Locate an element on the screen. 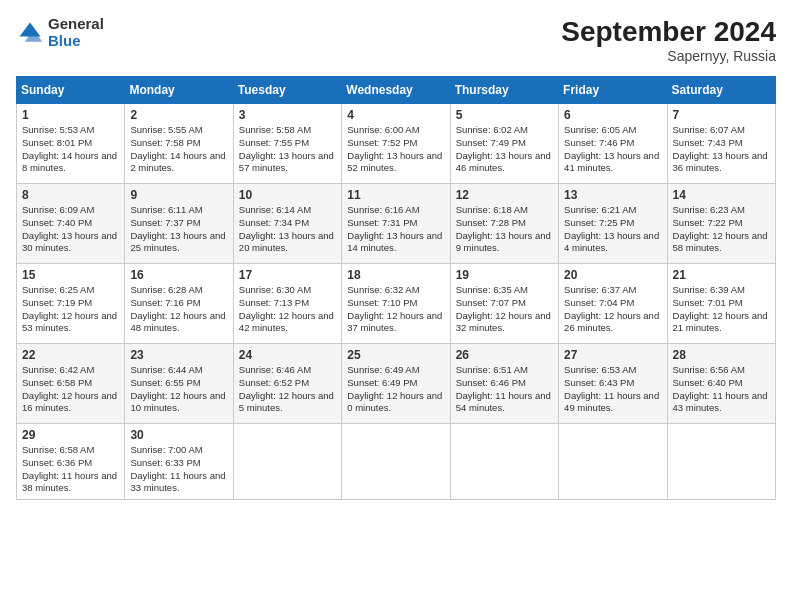 The image size is (792, 612). daylight-label: Daylight: 14 hours and 8 minutes. is located at coordinates (70, 162).